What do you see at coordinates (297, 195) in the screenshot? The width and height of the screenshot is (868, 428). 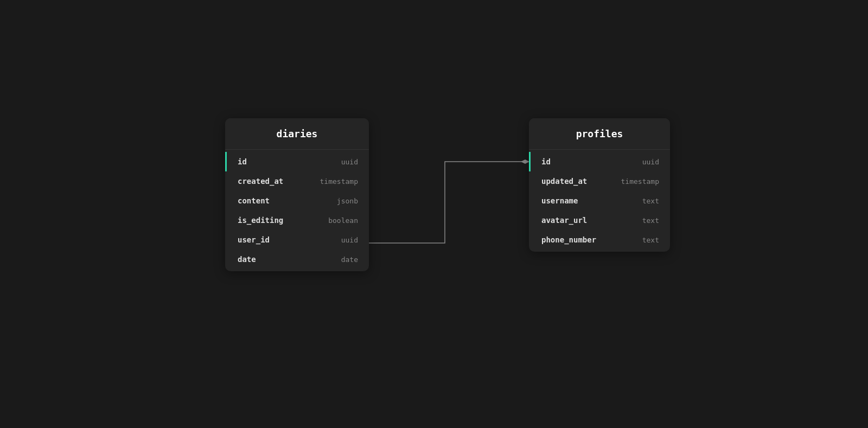 I see `table-diaries: diaries id uuid created_at timestamp con…` at bounding box center [297, 195].